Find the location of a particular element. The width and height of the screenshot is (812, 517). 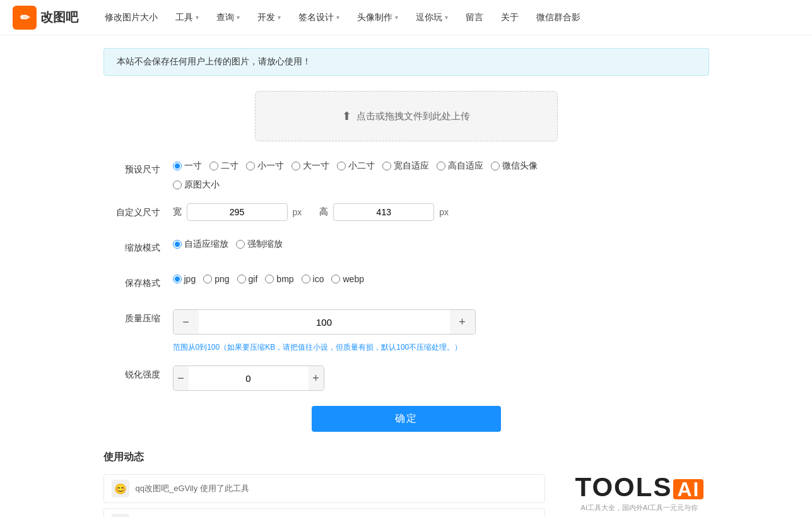

nav-item: 关于 is located at coordinates (510, 18).